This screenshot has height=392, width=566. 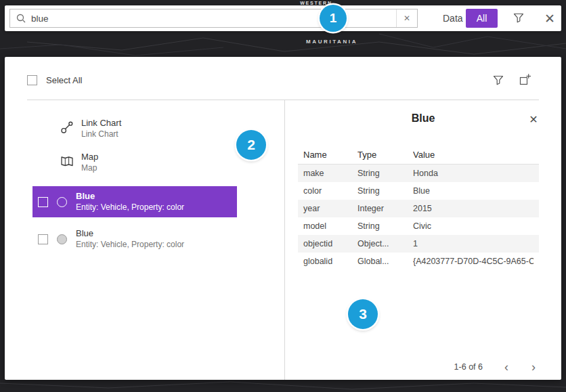 What do you see at coordinates (418, 244) in the screenshot?
I see `table-row: objectid Object... 1` at bounding box center [418, 244].